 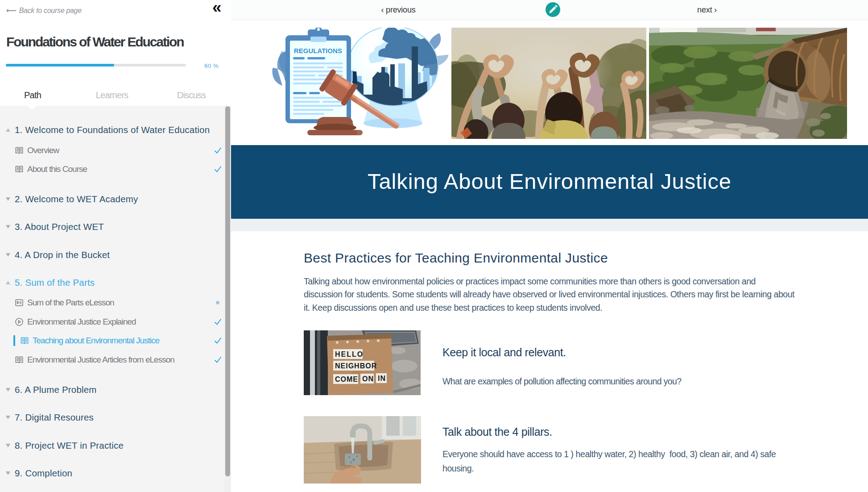 What do you see at coordinates (349, 354) in the screenshot?
I see `svg-text: HELLO` at bounding box center [349, 354].